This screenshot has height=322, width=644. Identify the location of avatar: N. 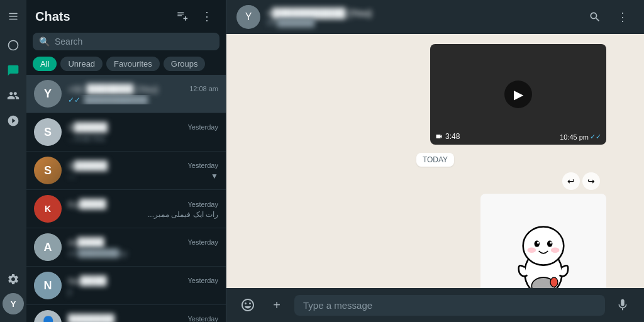
(48, 286).